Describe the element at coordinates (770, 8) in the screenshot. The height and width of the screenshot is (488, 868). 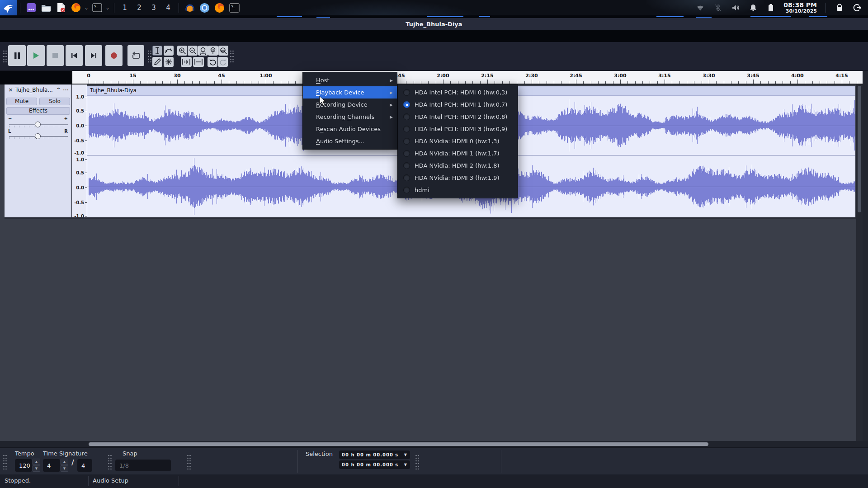
I see `battery-icon` at that location.